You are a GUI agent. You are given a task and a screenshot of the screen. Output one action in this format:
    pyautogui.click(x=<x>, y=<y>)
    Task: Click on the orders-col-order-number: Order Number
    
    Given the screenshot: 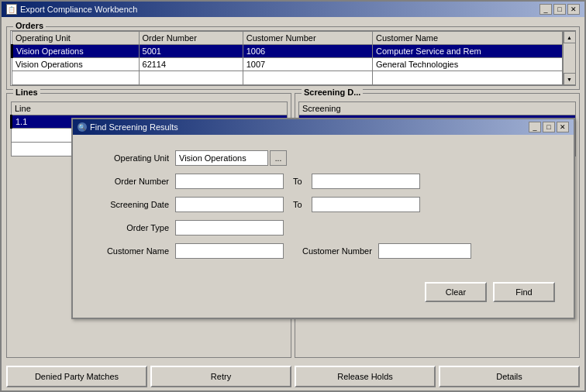 What is the action you would take?
    pyautogui.click(x=191, y=39)
    